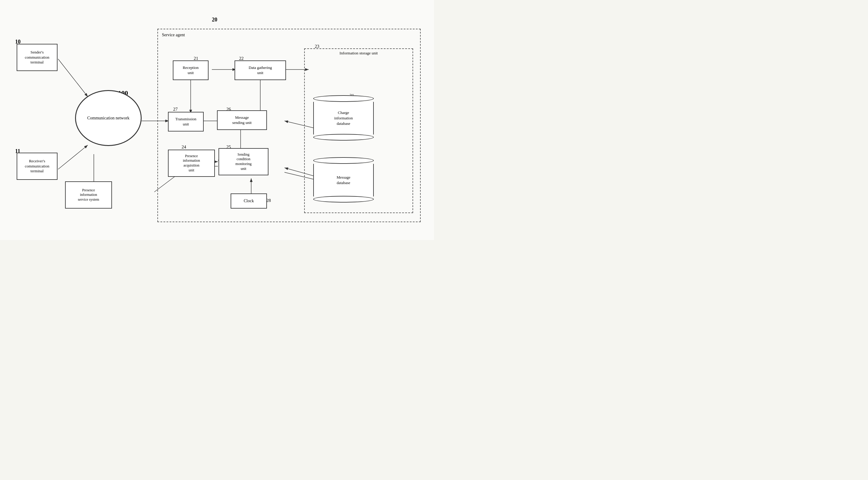  Describe the element at coordinates (37, 58) in the screenshot. I see `senders-terminal-label: Sender's communication terminal` at that location.